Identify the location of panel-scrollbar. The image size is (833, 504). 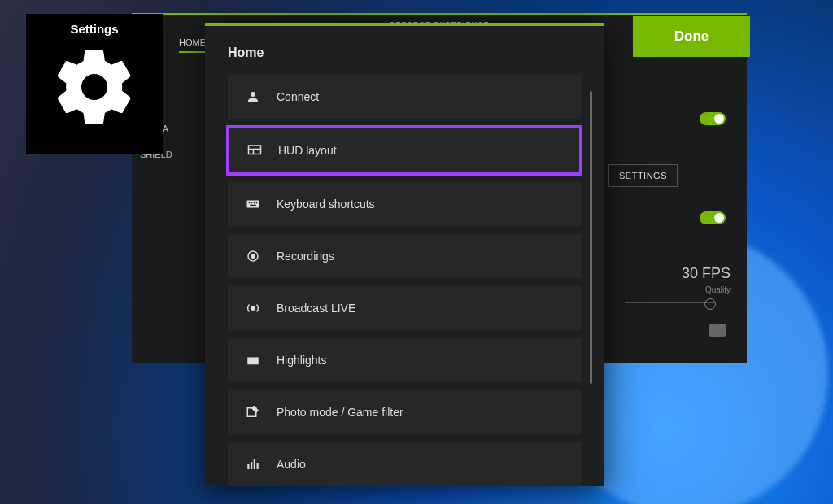
(591, 237).